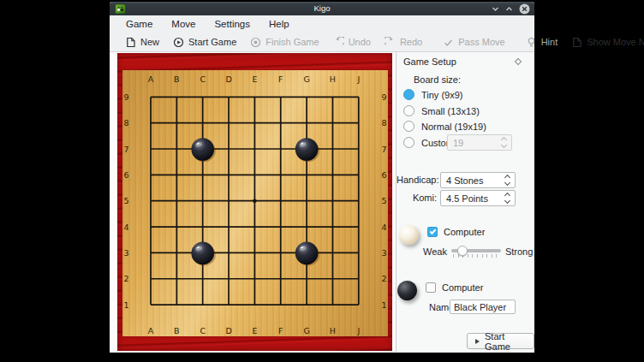 The height and width of the screenshot is (362, 644). Describe the element at coordinates (442, 111) in the screenshot. I see `radio-small-13x13: Small (13x13)` at that location.